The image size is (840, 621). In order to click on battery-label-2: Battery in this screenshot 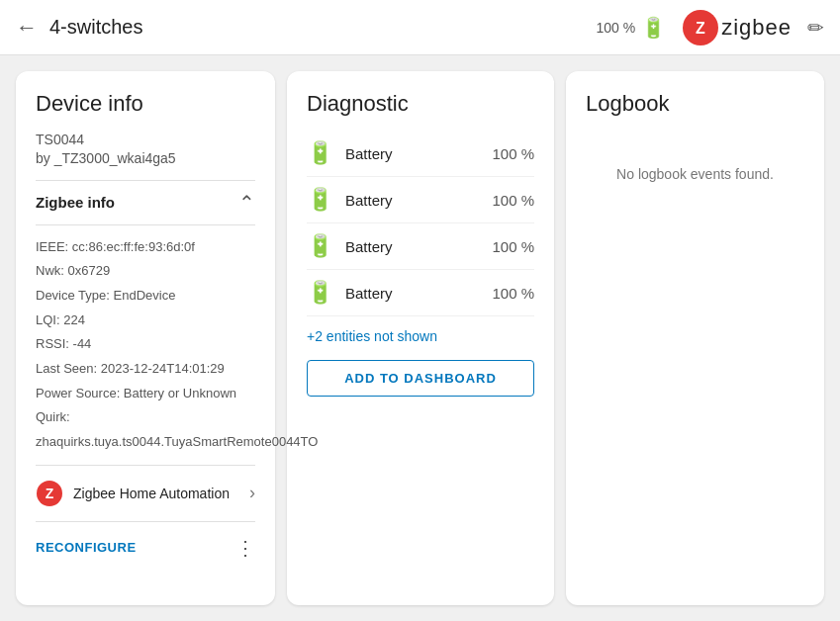, I will do `click(413, 200)`.